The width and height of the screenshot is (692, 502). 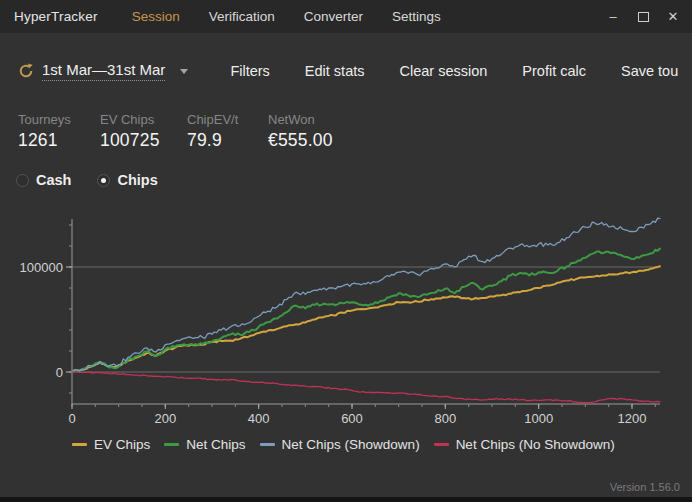 What do you see at coordinates (87, 180) in the screenshot?
I see `currency-toggle: Cash Chips` at bounding box center [87, 180].